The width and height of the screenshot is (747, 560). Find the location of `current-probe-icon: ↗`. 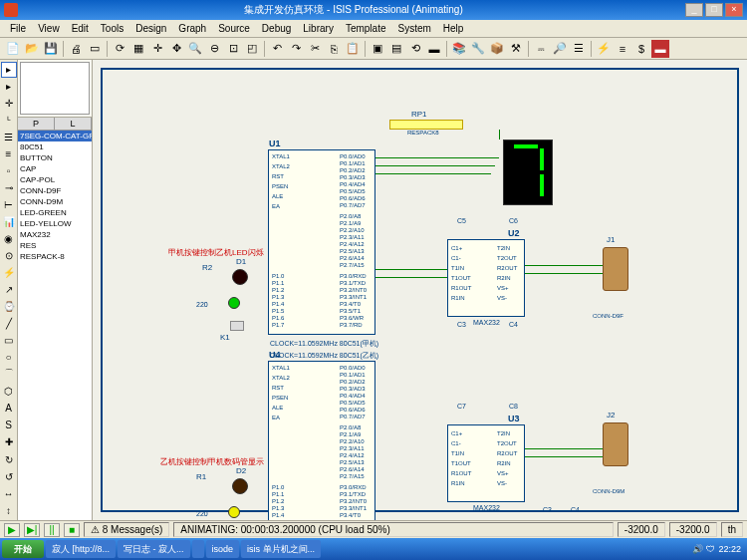

current-probe-icon: ↗ is located at coordinates (9, 290).